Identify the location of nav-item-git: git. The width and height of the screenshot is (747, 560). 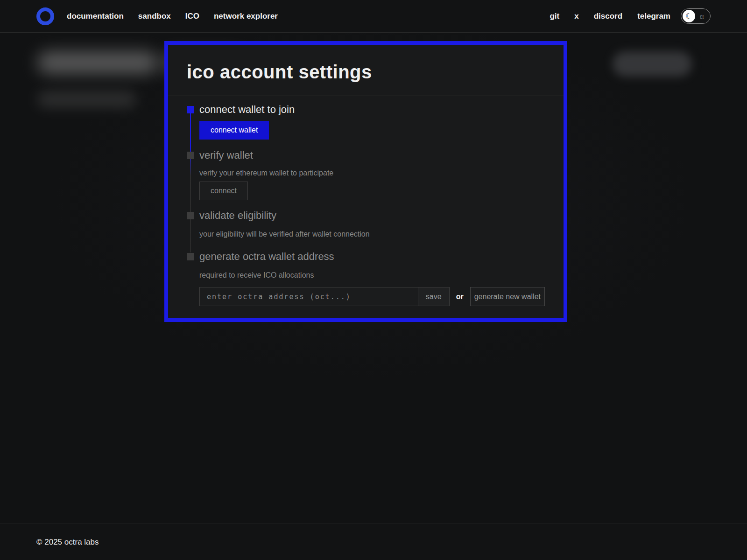
(555, 16).